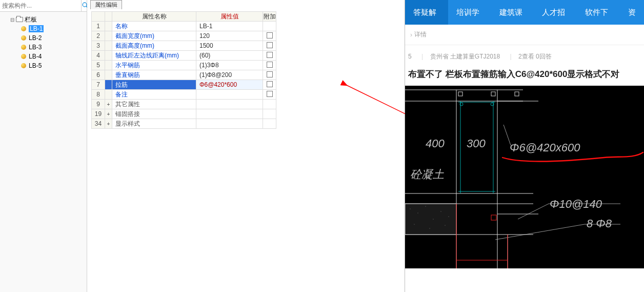  Describe the element at coordinates (43, 29) in the screenshot. I see `tree-node-item: LB-1` at that location.